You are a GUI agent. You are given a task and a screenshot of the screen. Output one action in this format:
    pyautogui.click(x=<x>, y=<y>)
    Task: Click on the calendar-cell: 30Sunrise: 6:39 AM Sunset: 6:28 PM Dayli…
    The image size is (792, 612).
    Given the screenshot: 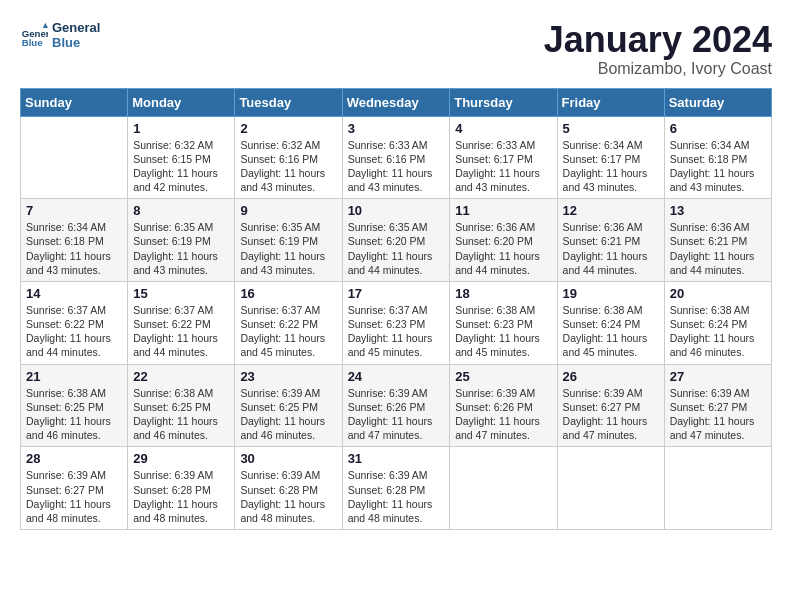 What is the action you would take?
    pyautogui.click(x=288, y=488)
    